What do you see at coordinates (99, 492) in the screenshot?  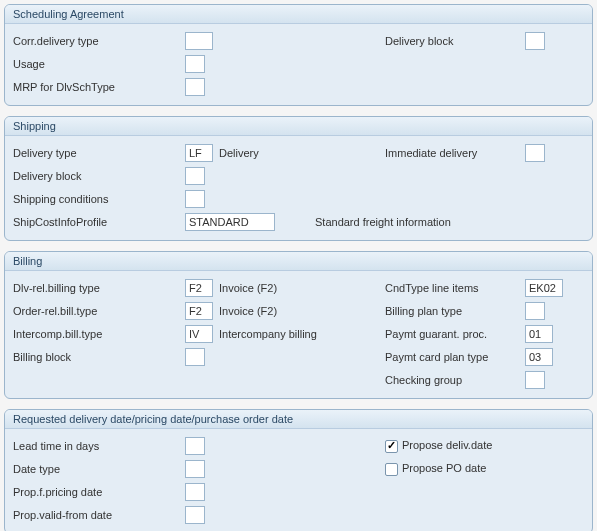 I see `label-prop-pricing-date: Prop.f.pricing date` at bounding box center [99, 492].